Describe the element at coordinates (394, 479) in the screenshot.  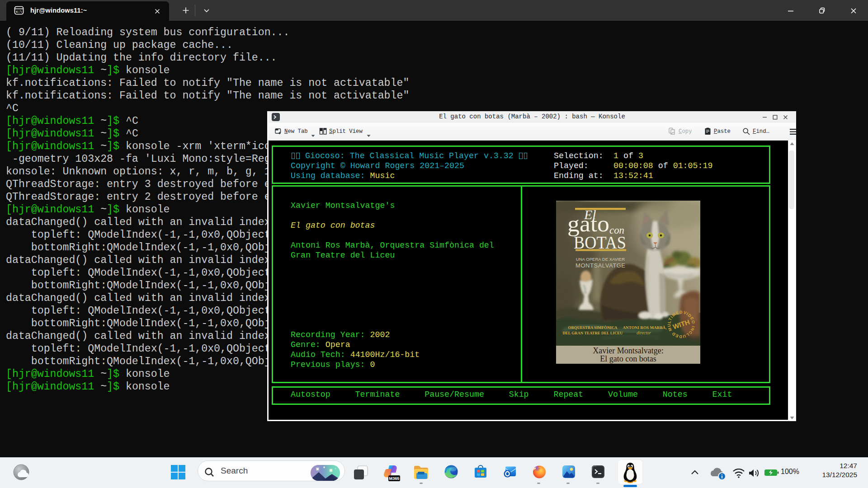
I see `svg-text: M365` at that location.